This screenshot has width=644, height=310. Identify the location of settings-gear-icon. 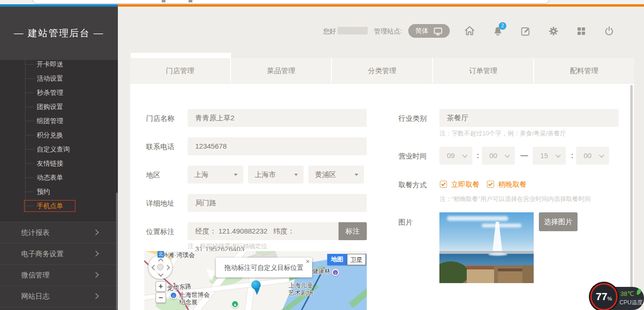
(553, 31).